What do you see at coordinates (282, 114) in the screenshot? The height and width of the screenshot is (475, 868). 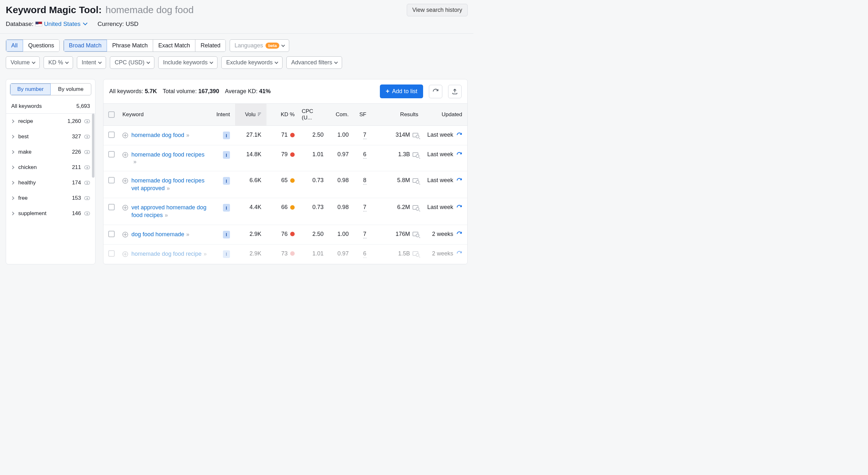 I see `column-header-kd: KD %` at bounding box center [282, 114].